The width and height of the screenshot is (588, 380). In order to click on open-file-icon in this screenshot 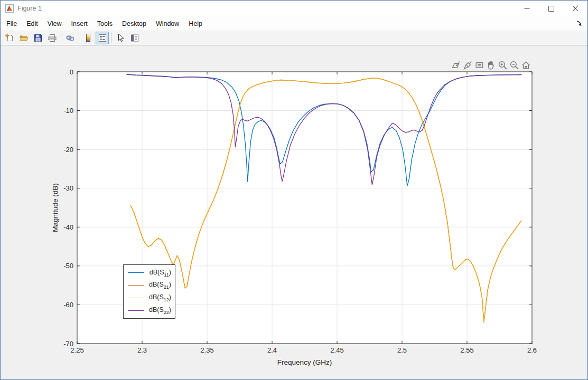, I will do `click(24, 38)`.